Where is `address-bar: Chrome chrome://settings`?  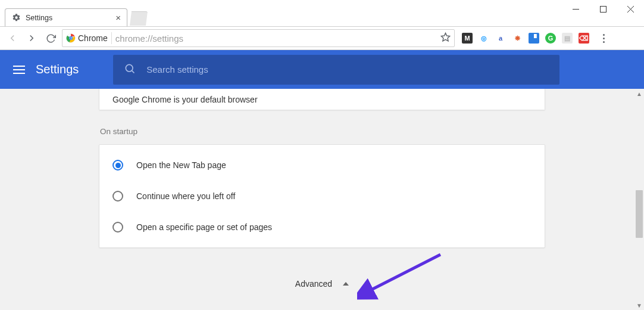
address-bar: Chrome chrome://settings is located at coordinates (258, 38).